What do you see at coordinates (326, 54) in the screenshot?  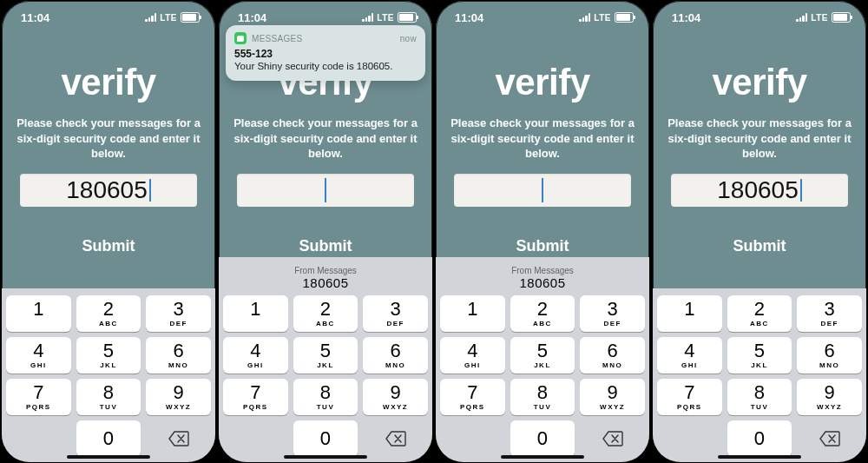 I see `notification-sender: 555-123` at bounding box center [326, 54].